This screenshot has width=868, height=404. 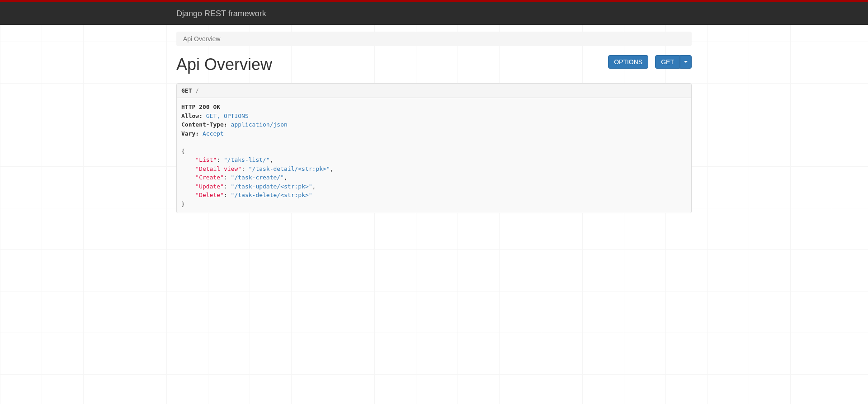 I want to click on json-open-brace: {, so click(x=183, y=151).